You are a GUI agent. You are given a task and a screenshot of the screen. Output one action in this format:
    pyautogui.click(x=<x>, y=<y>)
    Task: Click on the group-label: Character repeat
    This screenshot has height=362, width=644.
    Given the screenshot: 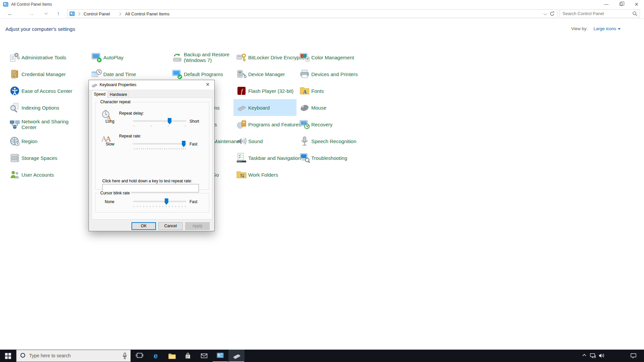 What is the action you would take?
    pyautogui.click(x=115, y=102)
    